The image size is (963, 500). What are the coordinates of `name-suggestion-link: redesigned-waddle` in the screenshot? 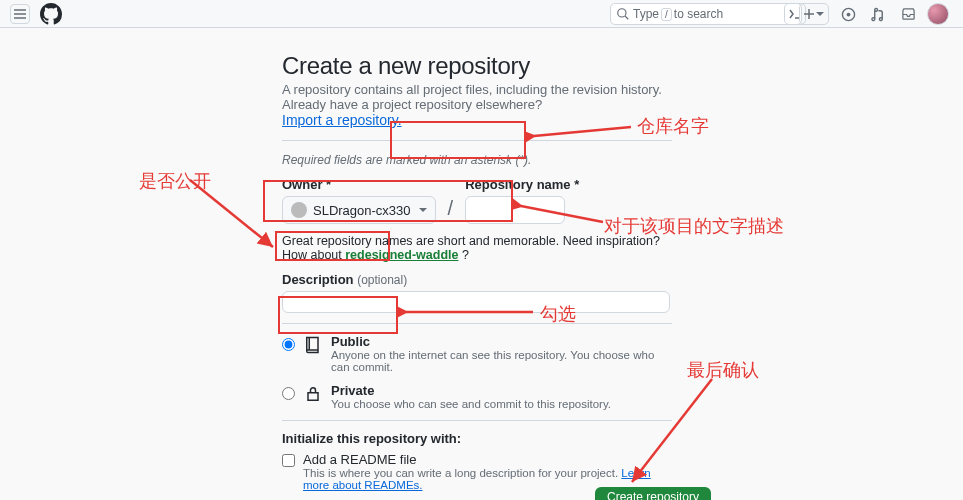 It's located at (402, 255).